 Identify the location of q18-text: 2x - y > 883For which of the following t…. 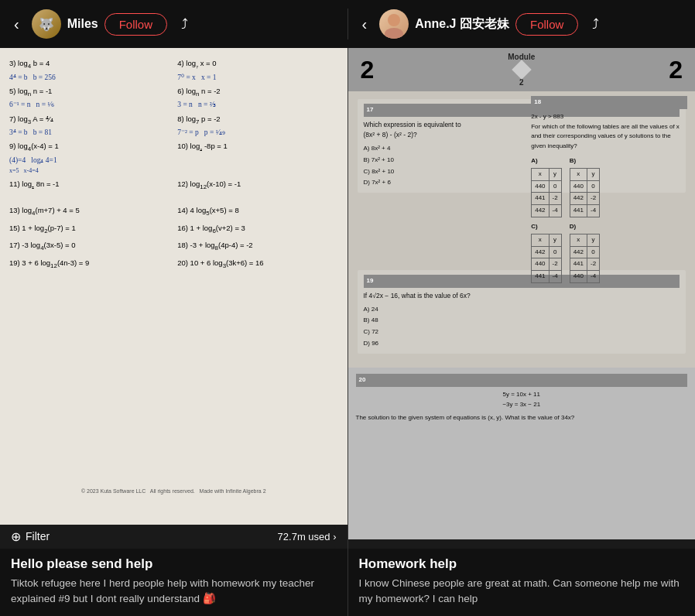
(609, 132).